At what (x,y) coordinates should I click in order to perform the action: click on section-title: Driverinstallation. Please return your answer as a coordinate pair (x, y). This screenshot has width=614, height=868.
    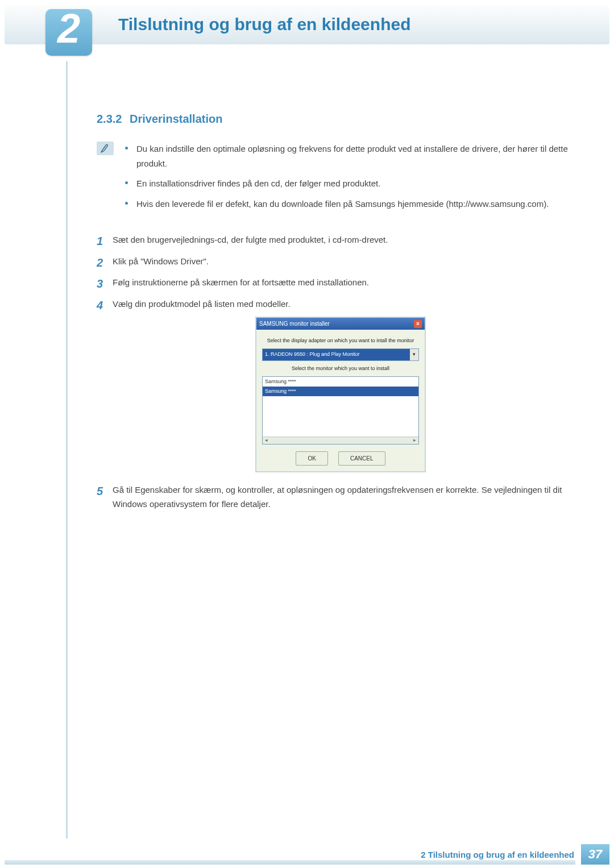
    Looking at the image, I should click on (176, 119).